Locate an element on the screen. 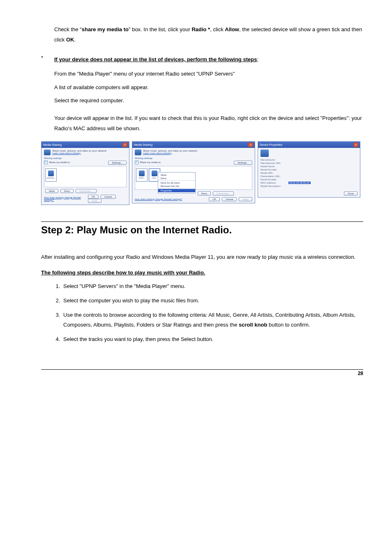  dialog-title-text: Device Properties is located at coordinates (271, 145).